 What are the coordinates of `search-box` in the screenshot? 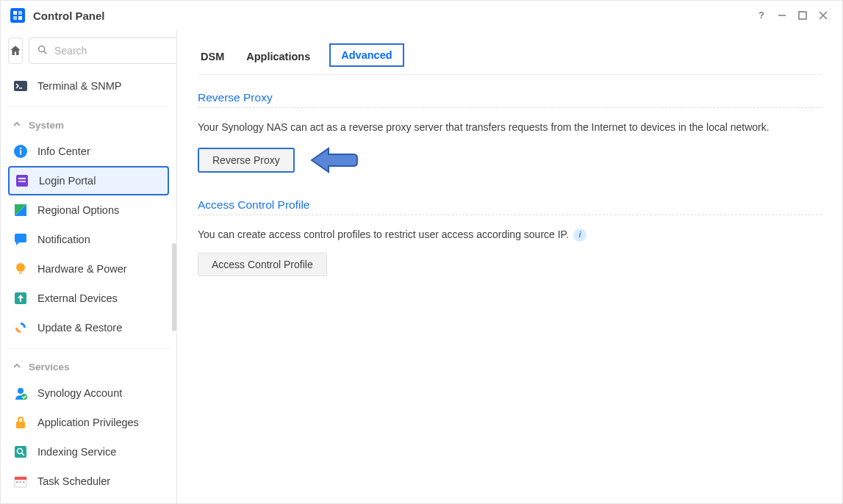 It's located at (103, 51).